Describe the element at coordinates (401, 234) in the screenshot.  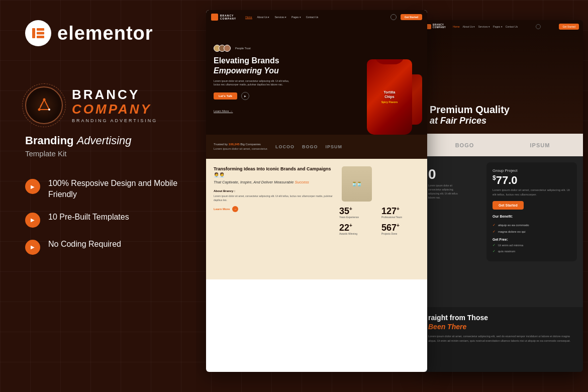
I see `stat-label-4: Projects Done` at that location.